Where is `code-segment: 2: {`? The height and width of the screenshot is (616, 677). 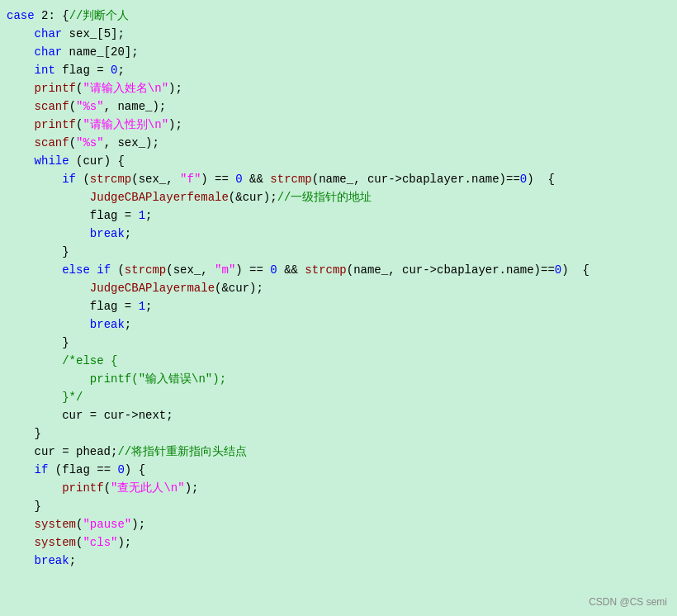
code-segment: 2: { is located at coordinates (52, 16).